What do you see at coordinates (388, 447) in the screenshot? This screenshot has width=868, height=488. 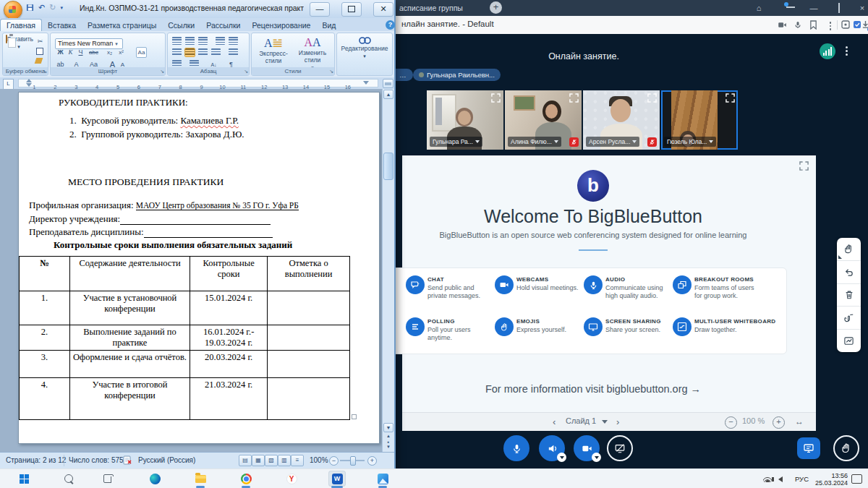 I see `next-page-icon: ▼` at bounding box center [388, 447].